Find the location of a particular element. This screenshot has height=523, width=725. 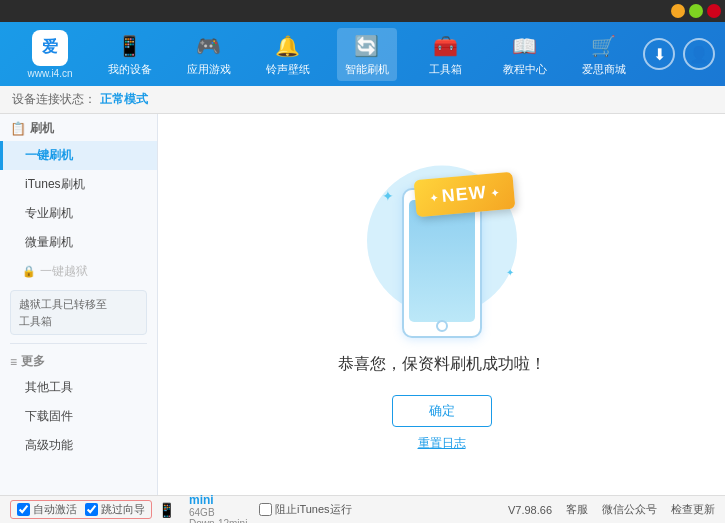

phone-screen is located at coordinates (442, 261).